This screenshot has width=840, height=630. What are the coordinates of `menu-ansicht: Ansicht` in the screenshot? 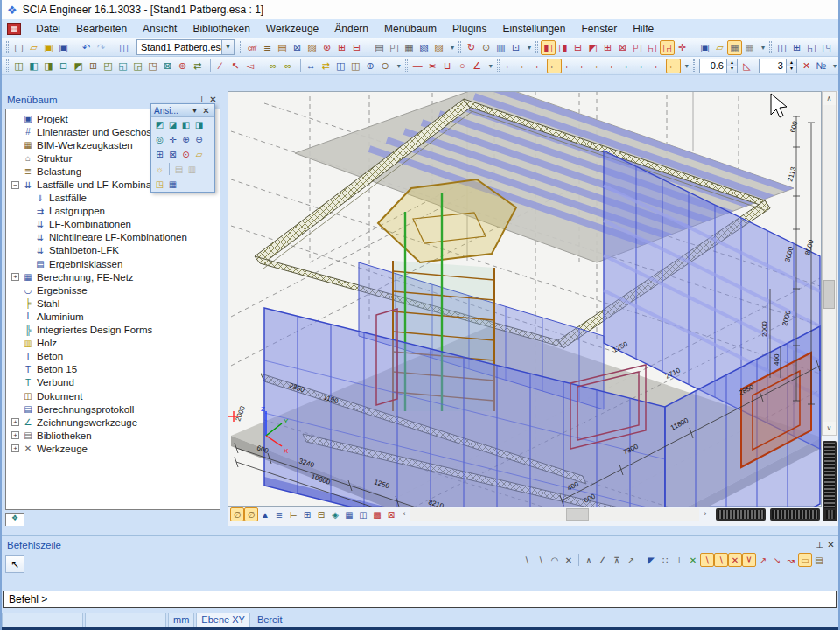 It's located at (159, 29).